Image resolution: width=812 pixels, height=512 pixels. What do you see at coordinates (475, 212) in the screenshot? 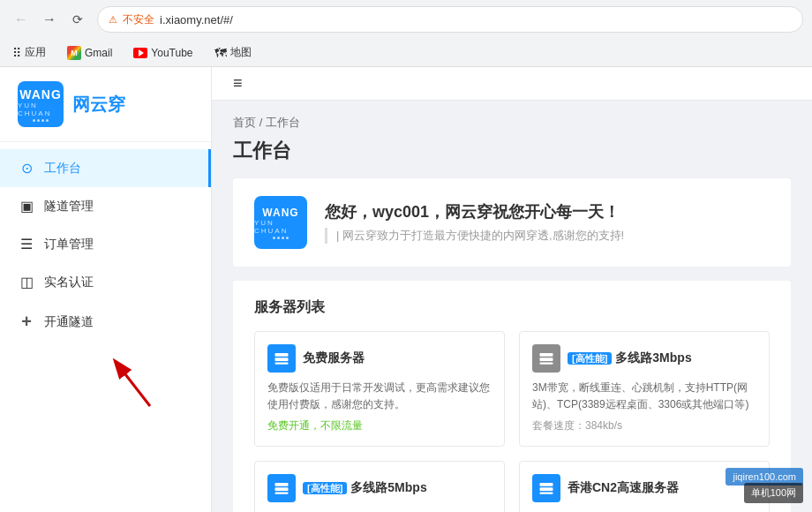
I see `welcome-greeting: 您好，wyc001，网云穿祝您开心每一天！` at bounding box center [475, 212].